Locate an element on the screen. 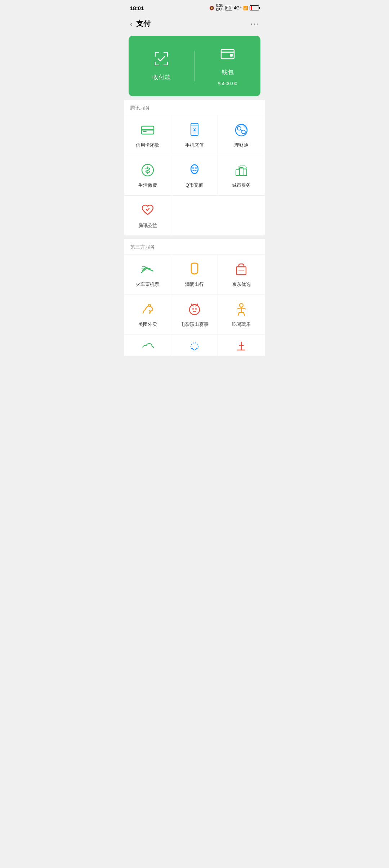 This screenshot has width=389, height=868. wallet-button: 钱包 ¥5500.00 is located at coordinates (228, 66).